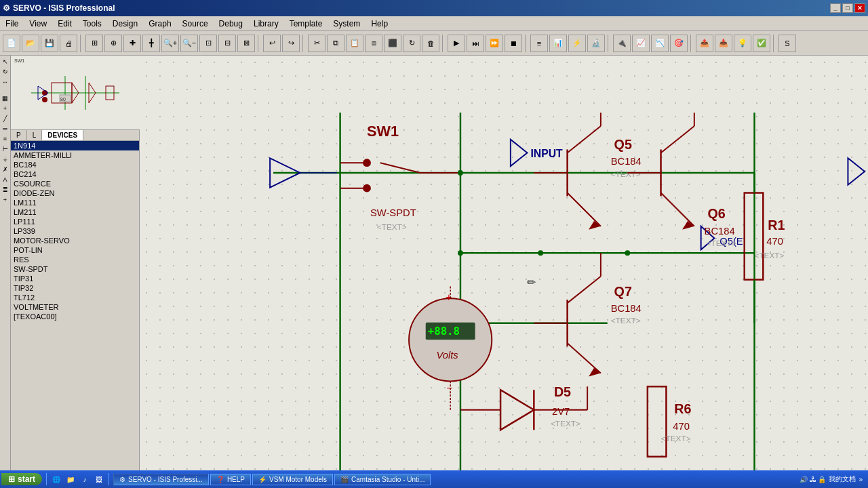  What do you see at coordinates (170, 43) in the screenshot?
I see `zoom-in-button: 🔍+` at bounding box center [170, 43].